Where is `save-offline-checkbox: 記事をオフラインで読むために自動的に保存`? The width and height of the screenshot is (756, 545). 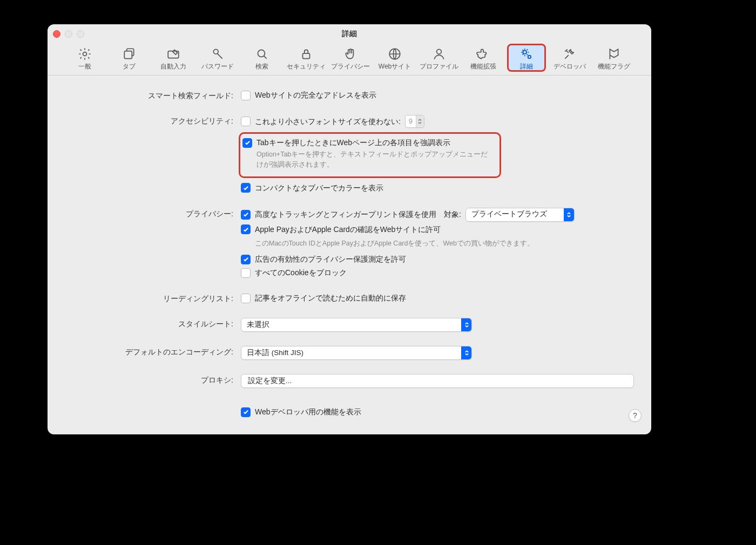 save-offline-checkbox: 記事をオフラインで読むために自動的に保存 is located at coordinates (437, 298).